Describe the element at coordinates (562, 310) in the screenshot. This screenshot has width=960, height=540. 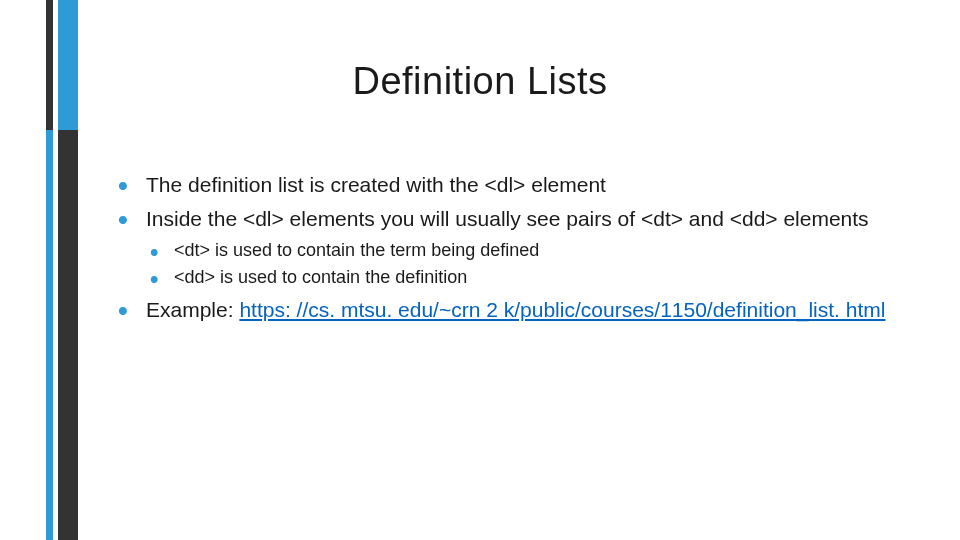
I see `example-link: https: //cs. mtsu. edu/~crn 2 k/public/c…` at that location.